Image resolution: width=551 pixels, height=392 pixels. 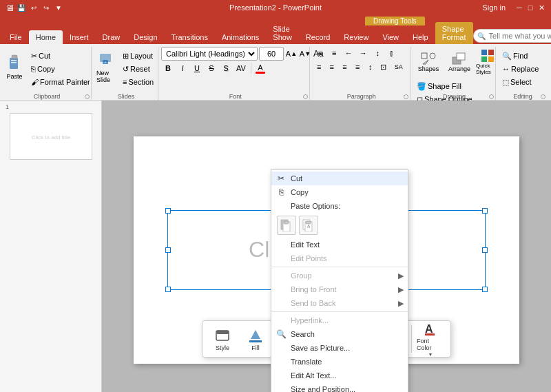 I want to click on font-color-bar, so click(x=260, y=73).